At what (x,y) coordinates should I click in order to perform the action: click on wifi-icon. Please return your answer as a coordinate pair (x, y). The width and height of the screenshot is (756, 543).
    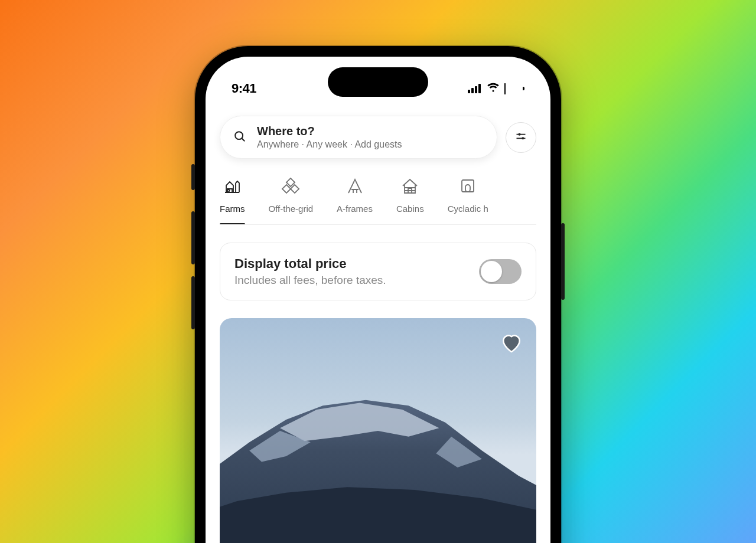
    Looking at the image, I should click on (493, 89).